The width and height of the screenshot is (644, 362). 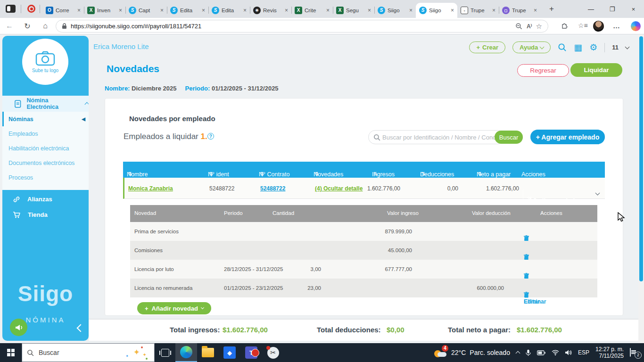 I want to click on taskbar-explorer-button, so click(x=208, y=353).